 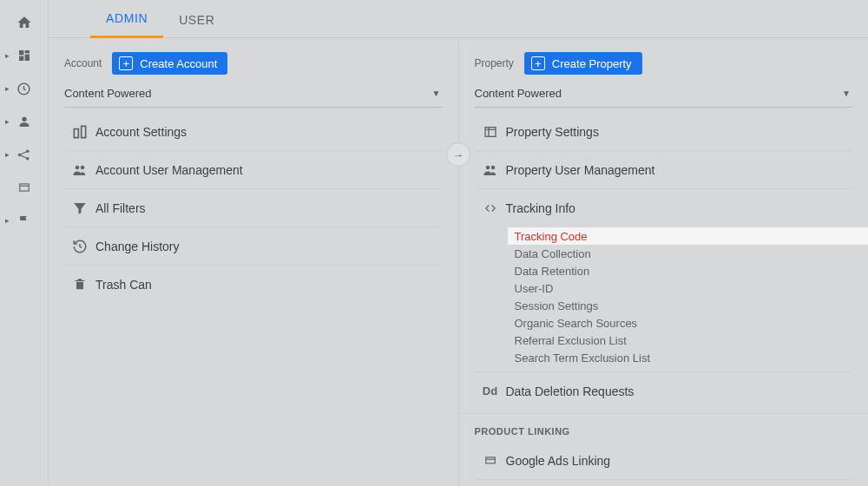 I want to click on rail-audience, so click(x=24, y=122).